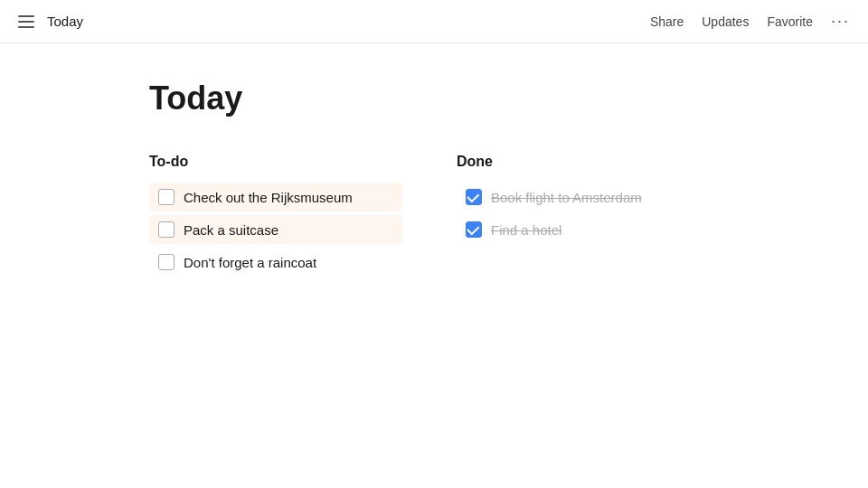  I want to click on todo-column-title: To-do, so click(276, 162).